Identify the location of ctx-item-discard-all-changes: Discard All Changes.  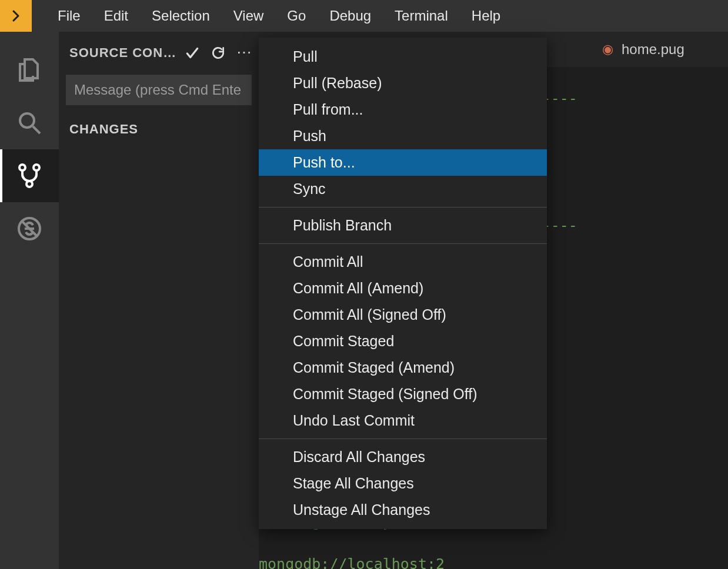
(403, 457).